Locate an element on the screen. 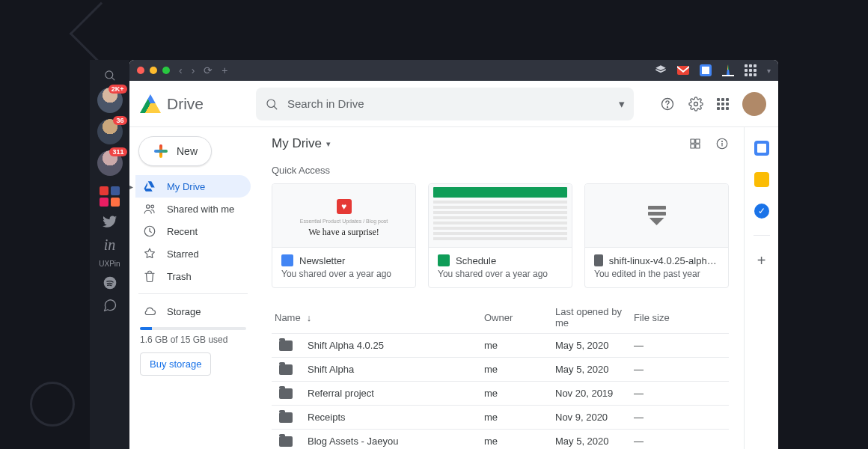 This screenshot has height=449, width=868. card-subtitle: You shared over a year ago is located at coordinates (344, 274).